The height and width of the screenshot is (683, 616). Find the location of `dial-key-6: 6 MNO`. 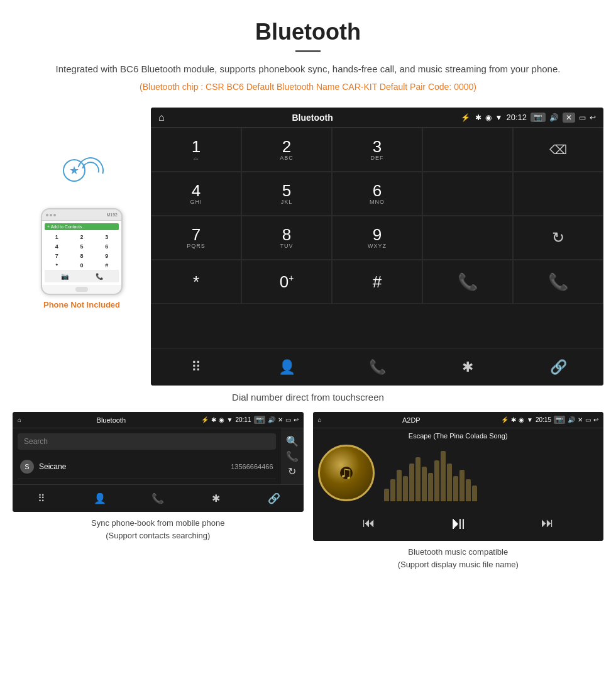

dial-key-6: 6 MNO is located at coordinates (377, 194).